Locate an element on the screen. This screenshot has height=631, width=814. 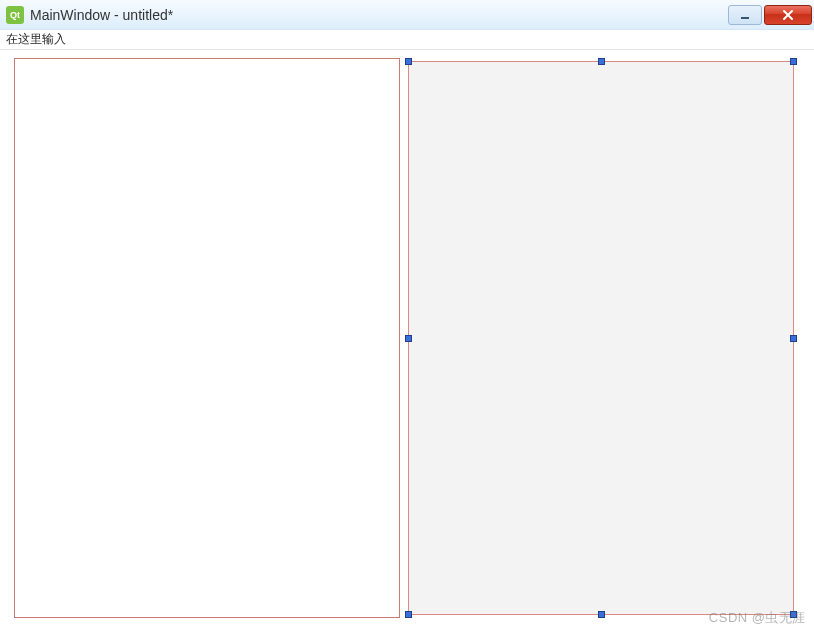
resize-handle-bottom-middle is located at coordinates (602, 614).